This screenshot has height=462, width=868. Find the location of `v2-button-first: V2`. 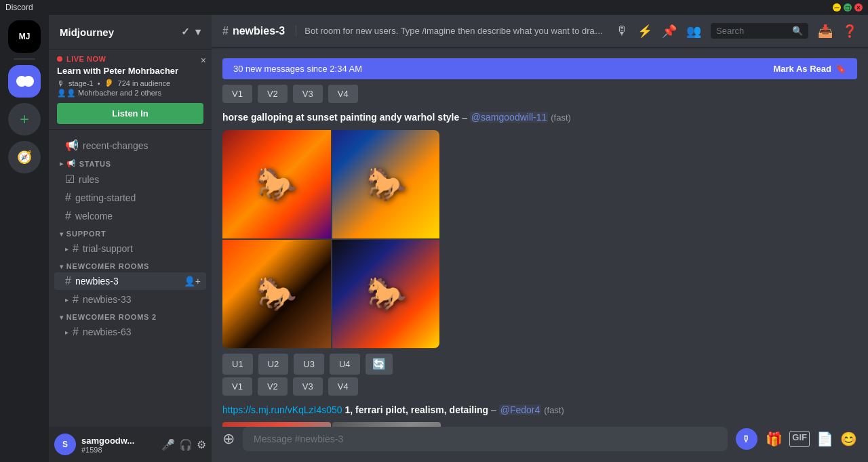

v2-button-first: V2 is located at coordinates (273, 93).